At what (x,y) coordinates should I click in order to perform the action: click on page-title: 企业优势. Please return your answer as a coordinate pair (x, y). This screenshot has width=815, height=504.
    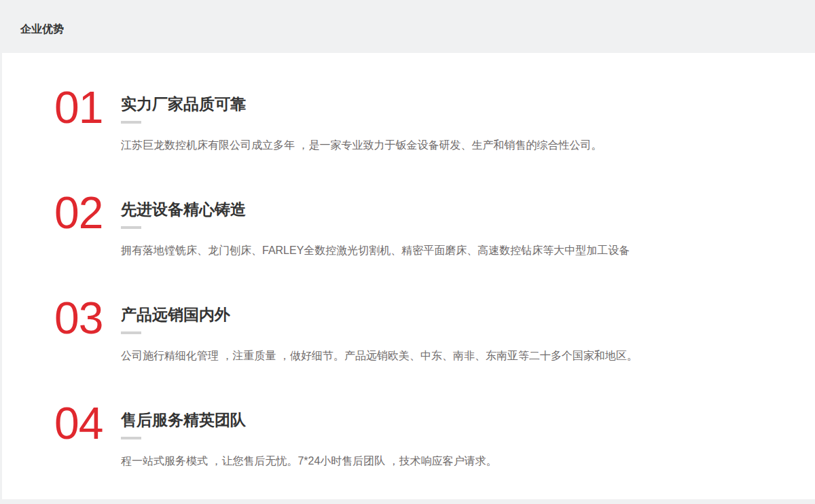
    Looking at the image, I should click on (42, 30).